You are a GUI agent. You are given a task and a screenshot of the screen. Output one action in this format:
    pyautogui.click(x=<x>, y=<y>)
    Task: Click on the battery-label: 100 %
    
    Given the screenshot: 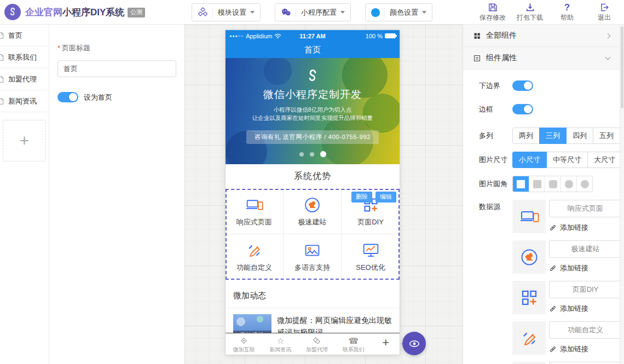 What is the action you would take?
    pyautogui.click(x=374, y=36)
    